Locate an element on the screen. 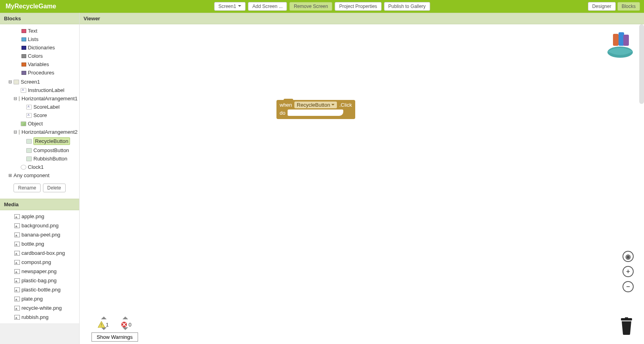 The height and width of the screenshot is (344, 644). media-list: apple.pngbackground.pngbanana-peel.pngbo… is located at coordinates (40, 267).